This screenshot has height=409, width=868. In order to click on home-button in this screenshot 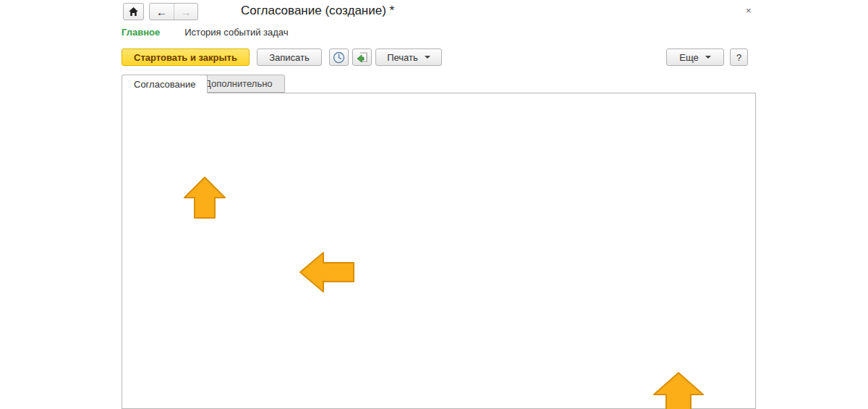, I will do `click(133, 12)`.